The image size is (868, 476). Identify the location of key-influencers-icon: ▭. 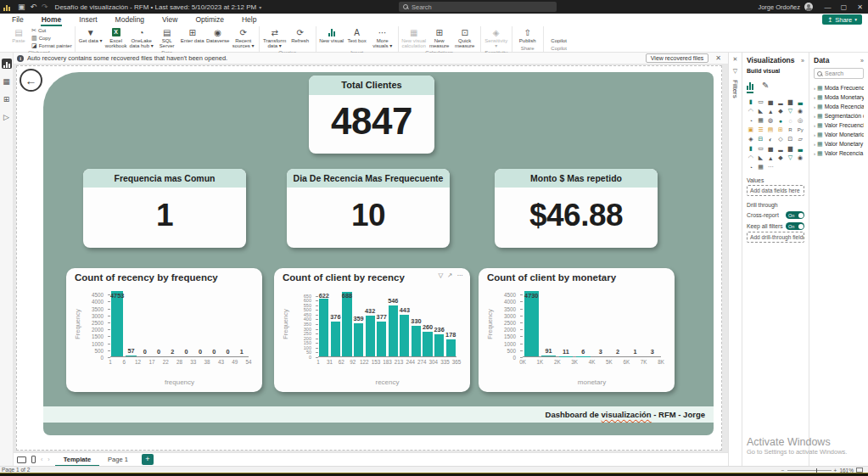
(761, 148).